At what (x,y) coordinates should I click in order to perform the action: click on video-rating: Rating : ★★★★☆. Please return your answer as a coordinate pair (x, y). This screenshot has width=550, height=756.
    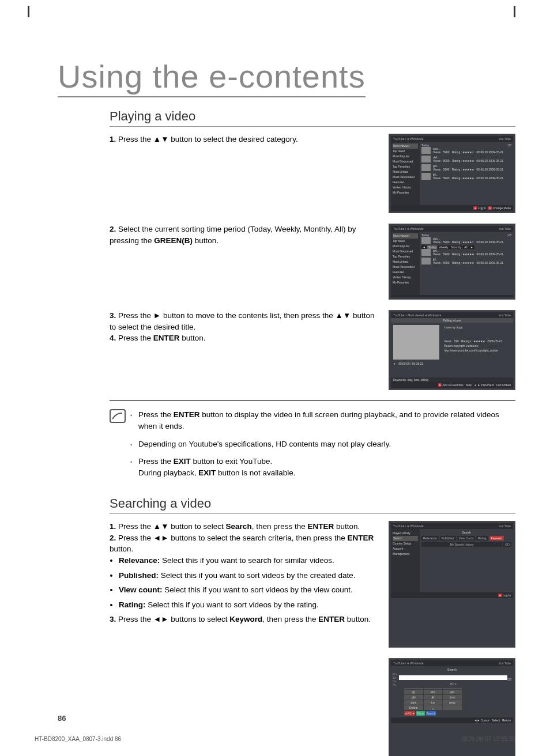
    Looking at the image, I should click on (464, 242).